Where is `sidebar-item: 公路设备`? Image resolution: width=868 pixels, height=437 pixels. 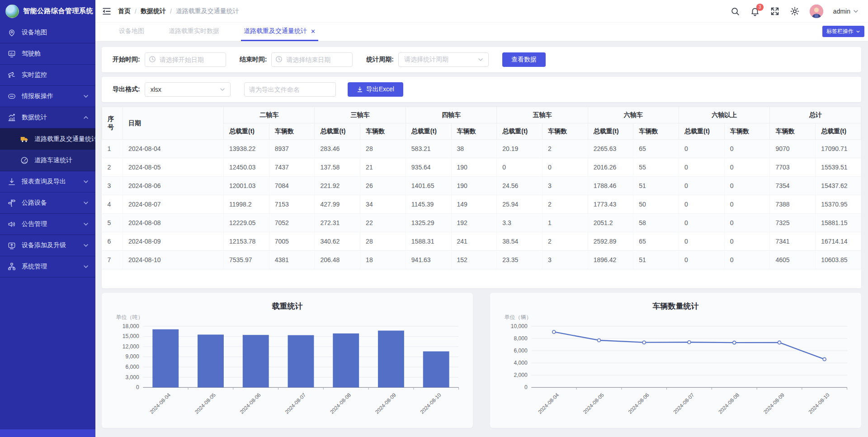
sidebar-item: 公路设备 is located at coordinates (48, 203).